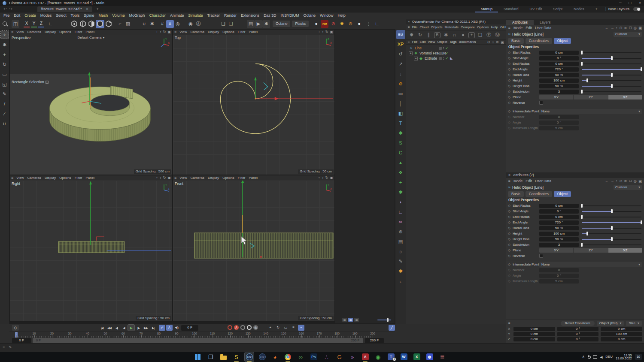 Image resolution: width=644 pixels, height=362 pixels. I want to click on octane-lock-icon: ∩, so click(454, 35).